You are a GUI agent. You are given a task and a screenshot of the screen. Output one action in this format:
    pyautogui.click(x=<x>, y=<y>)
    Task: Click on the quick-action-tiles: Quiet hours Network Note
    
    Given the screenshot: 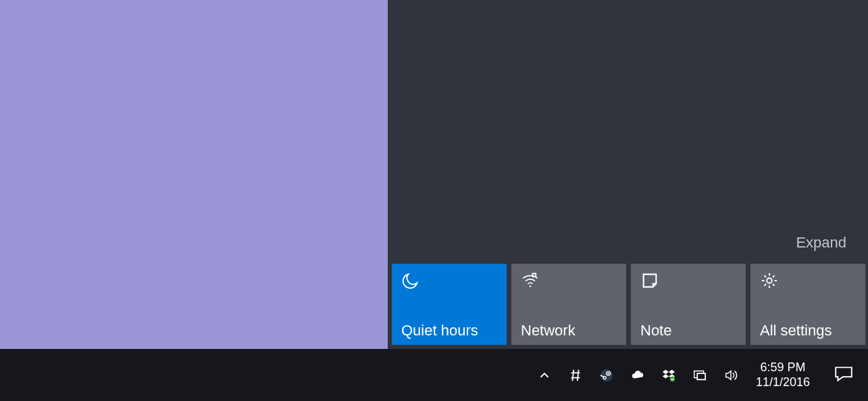 What is the action you would take?
    pyautogui.click(x=628, y=306)
    